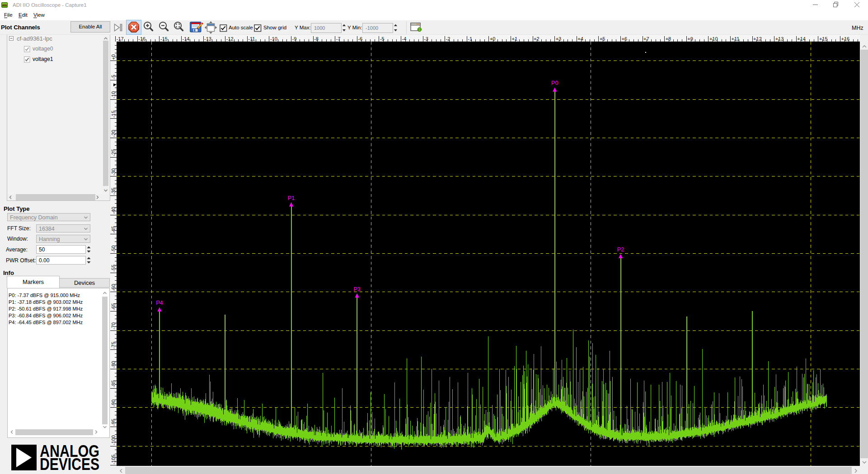 This screenshot has width=868, height=474. What do you see at coordinates (113, 307) in the screenshot?
I see `svg-text: -65` at bounding box center [113, 307].